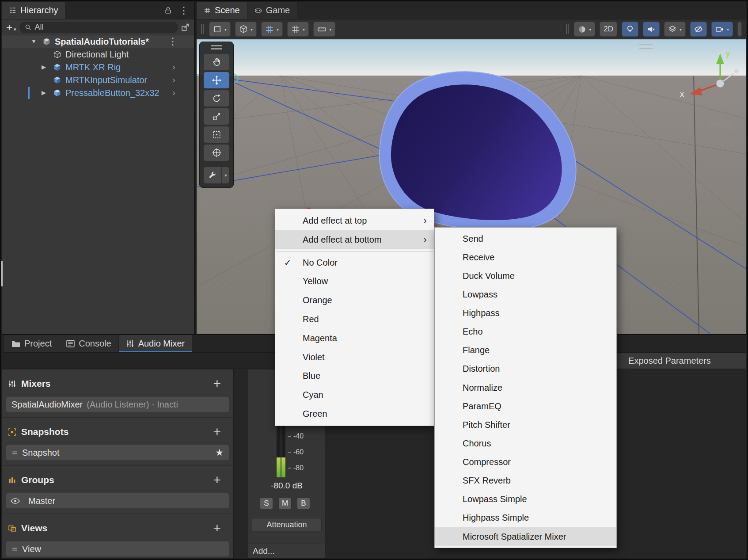 The width and height of the screenshot is (748, 560). Describe the element at coordinates (118, 501) in the screenshot. I see `group-row-master: Master` at that location.